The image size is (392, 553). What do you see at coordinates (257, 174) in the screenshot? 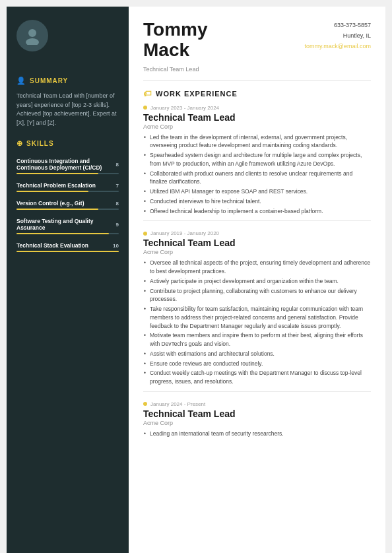
I see `job-bullets: Led the team in the development of inter…` at bounding box center [257, 174].